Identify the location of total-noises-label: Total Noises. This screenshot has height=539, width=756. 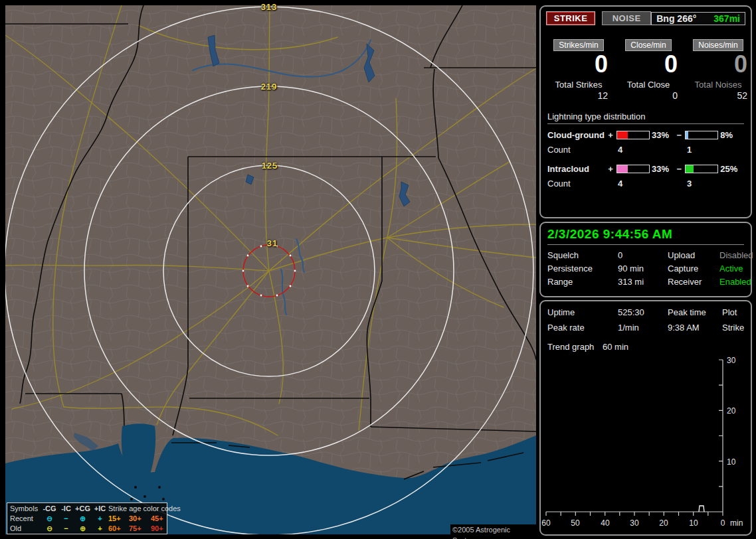
(718, 85).